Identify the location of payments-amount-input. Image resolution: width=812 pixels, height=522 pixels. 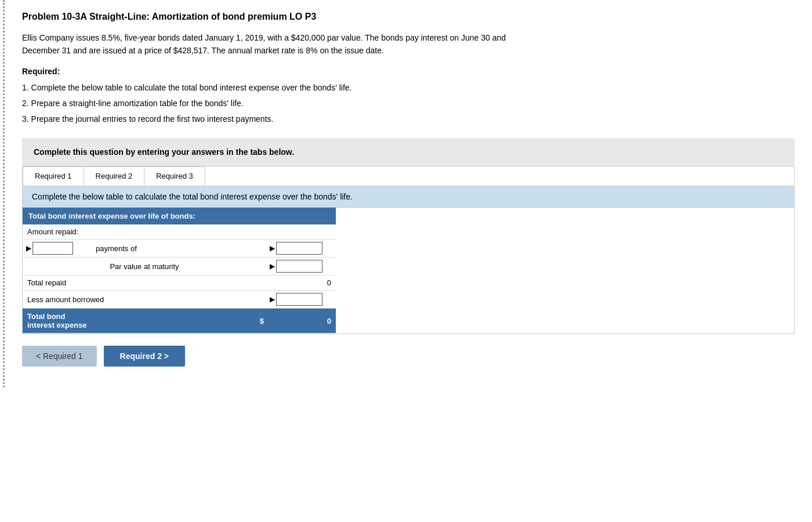
(299, 248).